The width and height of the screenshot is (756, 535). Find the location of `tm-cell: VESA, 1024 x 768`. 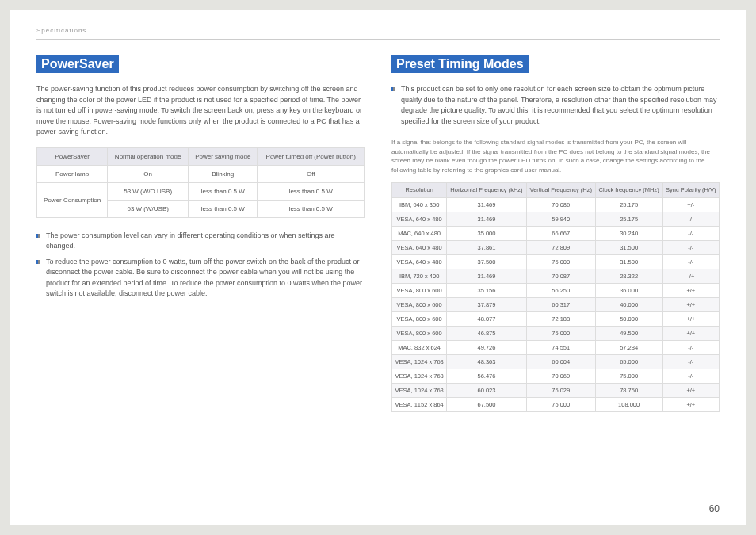

tm-cell: VESA, 1024 x 768 is located at coordinates (420, 376).